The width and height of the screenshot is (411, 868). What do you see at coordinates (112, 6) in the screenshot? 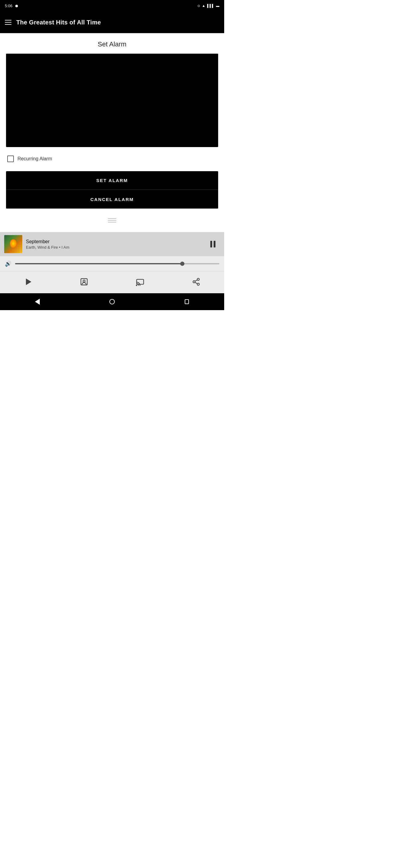
I see `status-bar: 5:06 ⏺ ⊙ ▲ ▌▌▌ ▬` at bounding box center [112, 6].